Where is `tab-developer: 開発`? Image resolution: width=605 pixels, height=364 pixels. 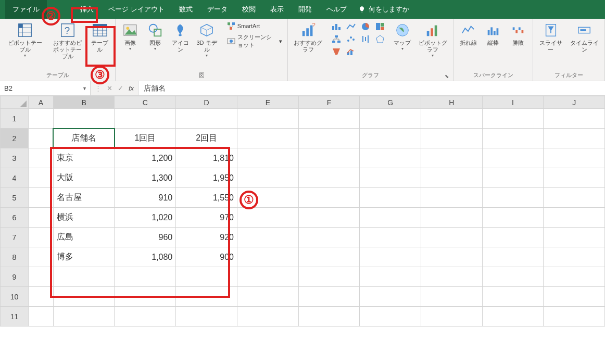
tab-developer: 開発 is located at coordinates (305, 9).